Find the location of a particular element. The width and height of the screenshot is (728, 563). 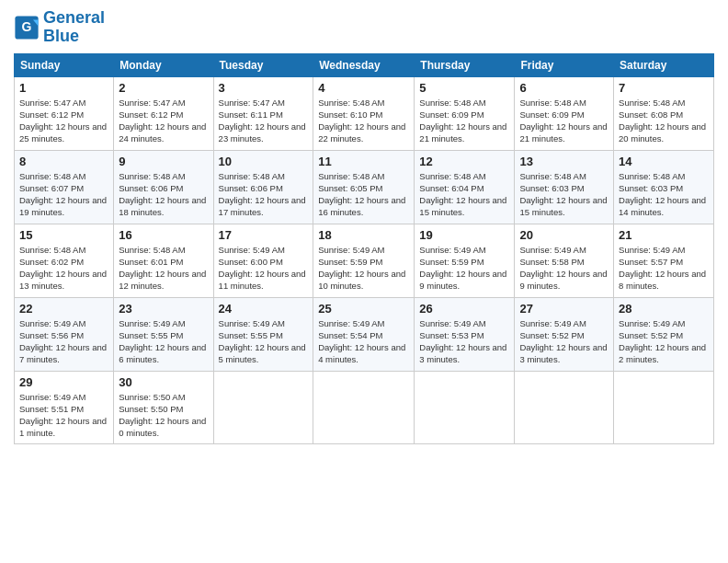

calendar-cell: 16Sunrise: 5:48 AMSunset: 6:01 PMDayligh… is located at coordinates (164, 260).